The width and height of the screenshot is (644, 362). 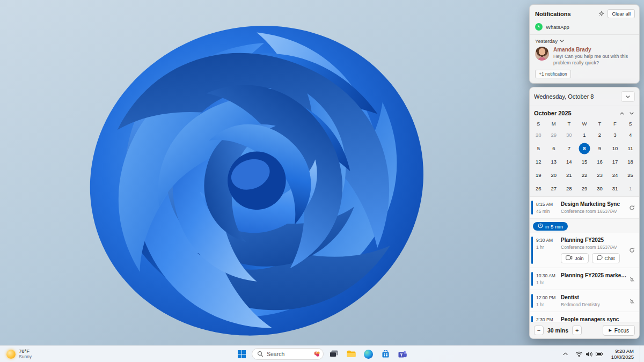 What do you see at coordinates (621, 14) in the screenshot?
I see `clear-all-button: Clear all` at bounding box center [621, 14].